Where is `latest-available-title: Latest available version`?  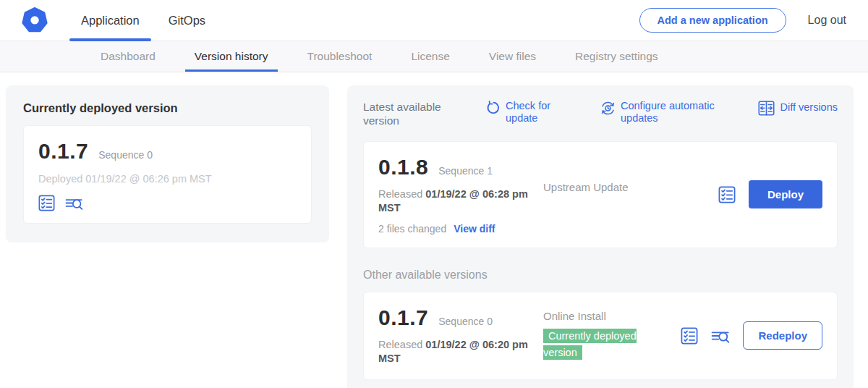 latest-available-title: Latest available version is located at coordinates (409, 114).